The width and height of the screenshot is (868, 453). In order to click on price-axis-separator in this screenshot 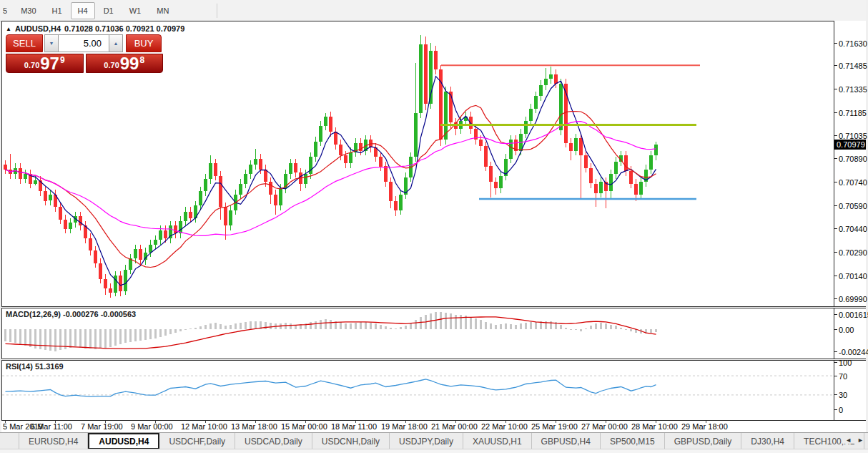, I will do `click(834, 220)`.